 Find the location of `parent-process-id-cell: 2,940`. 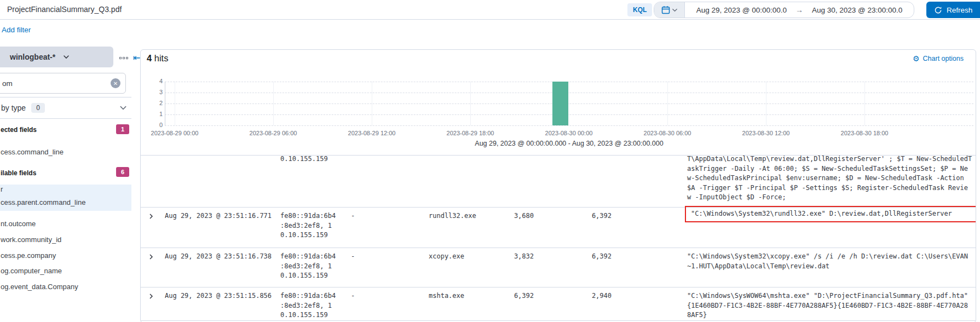

parent-process-id-cell: 2,940 is located at coordinates (579, 296).